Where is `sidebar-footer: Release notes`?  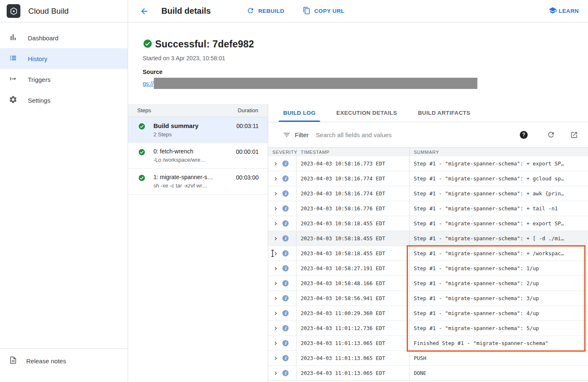
sidebar-footer: Release notes is located at coordinates (64, 365).